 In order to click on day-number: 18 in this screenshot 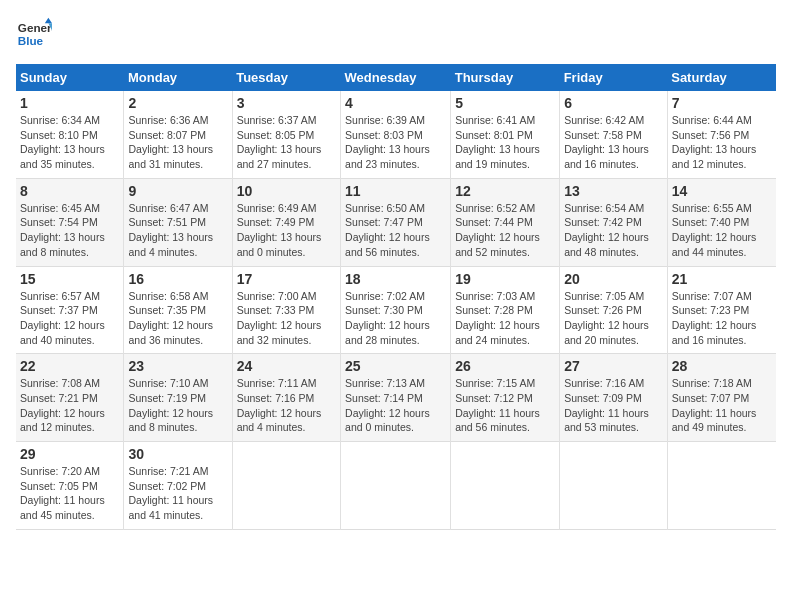, I will do `click(396, 279)`.